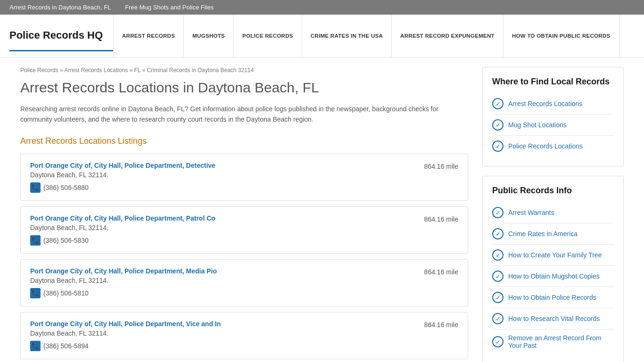 Image resolution: width=644 pixels, height=362 pixels. Describe the element at coordinates (57, 35) in the screenshot. I see `logo-text: Police Records HQ` at that location.